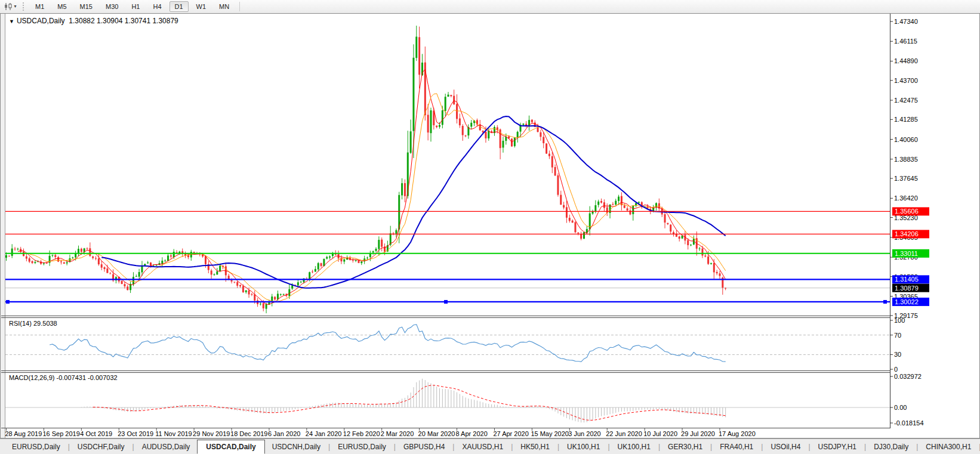 The height and width of the screenshot is (454, 980). Describe the element at coordinates (15, 7) in the screenshot. I see `chevron-down-icon: ▾` at that location.